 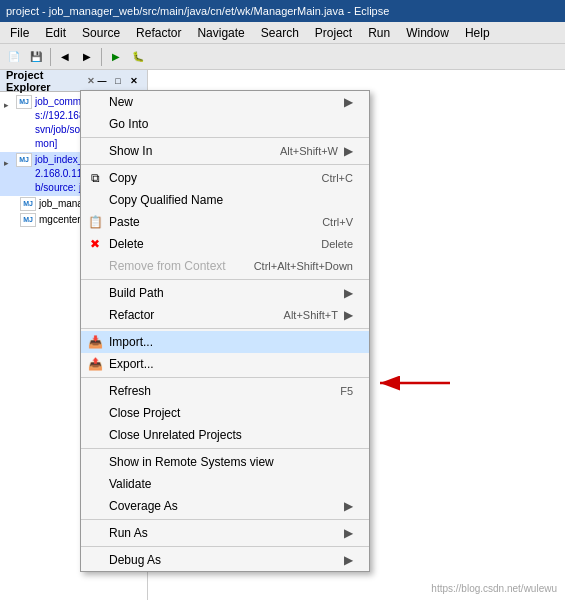 What do you see at coordinates (44, 82) in the screenshot?
I see `panel-title-text: Project Explorer` at bounding box center [44, 82].